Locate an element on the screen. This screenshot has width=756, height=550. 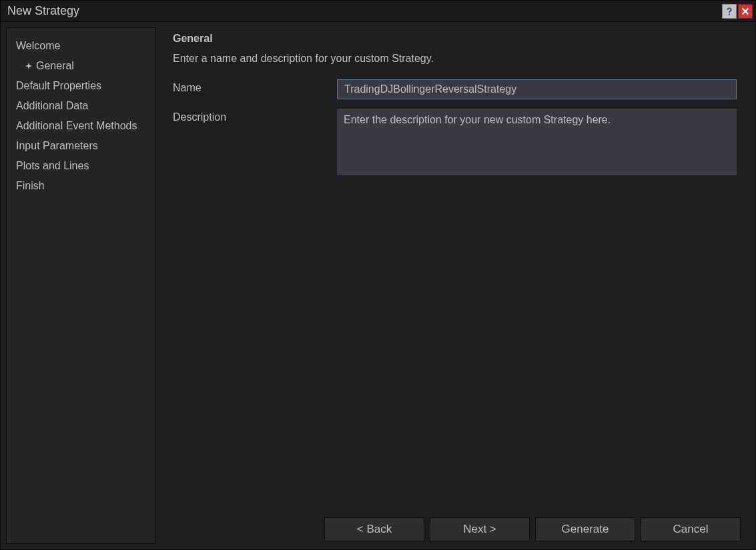
description-label: Description is located at coordinates (255, 142).